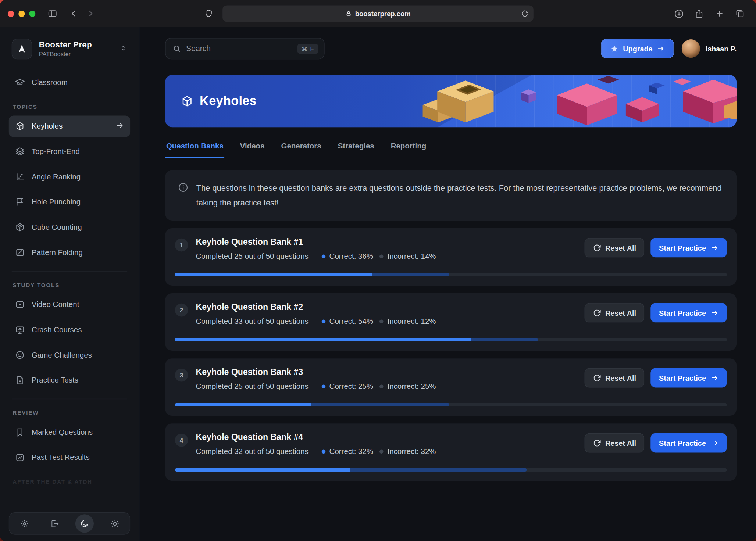 This screenshot has width=756, height=541. I want to click on sidebar-toolbar, so click(69, 523).